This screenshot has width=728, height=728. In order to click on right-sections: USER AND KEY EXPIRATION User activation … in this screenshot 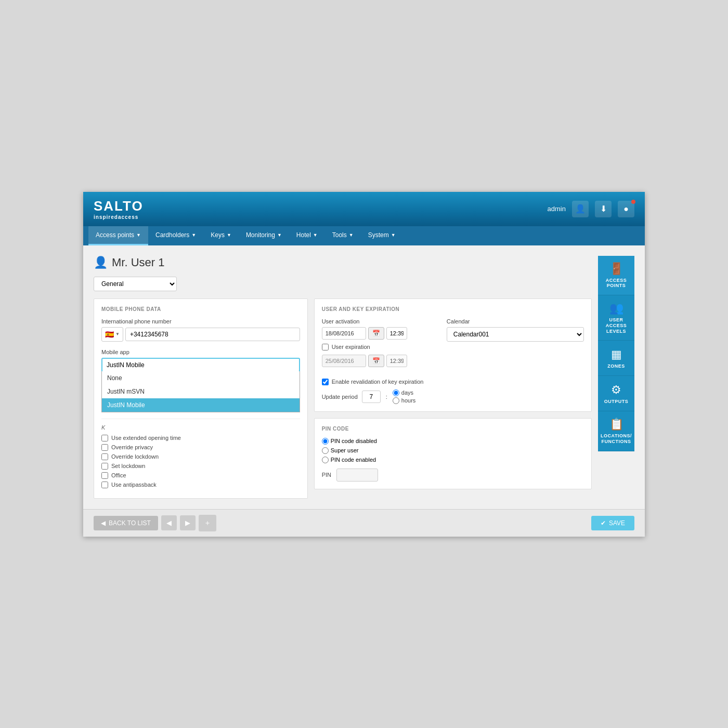, I will do `click(453, 394)`.